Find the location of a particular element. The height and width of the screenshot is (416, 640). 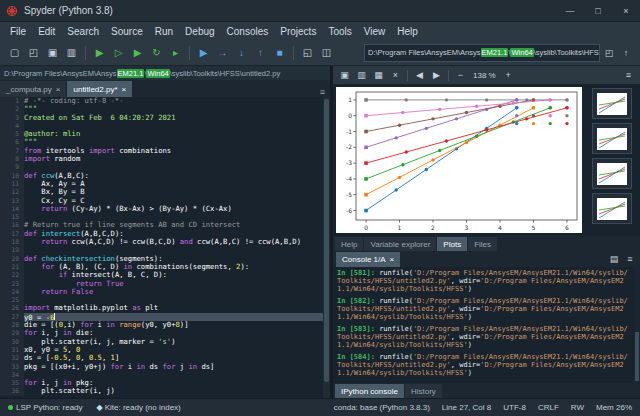

run-selection-icon: ▸ is located at coordinates (176, 52).